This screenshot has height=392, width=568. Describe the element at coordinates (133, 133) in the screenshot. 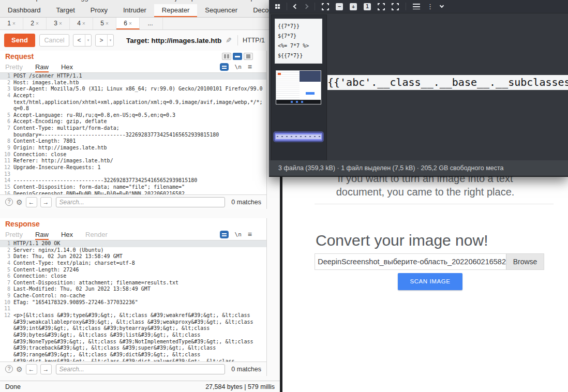

I see `request-editor: 1POST /scanner HTTP/1.1 2Host: images.la…` at that location.